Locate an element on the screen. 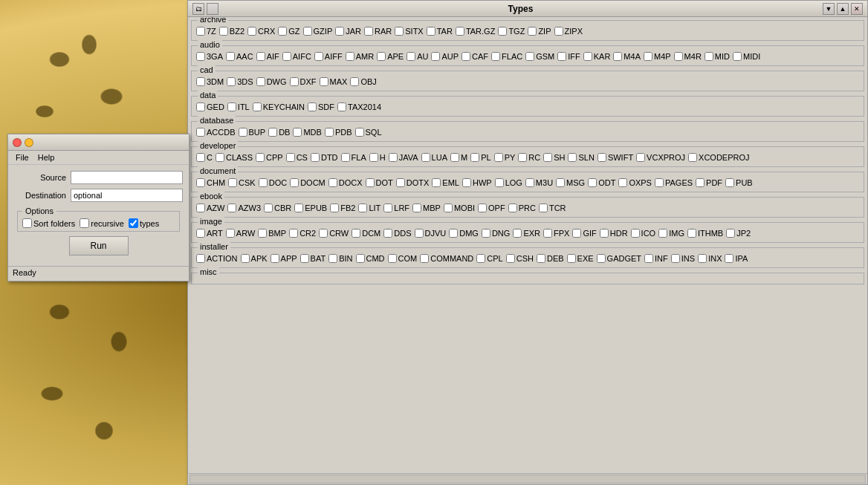 The width and height of the screenshot is (868, 485). checkbox-rar is located at coordinates (369, 31).